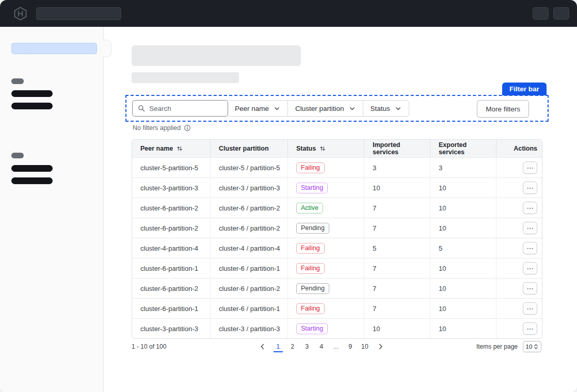 The height and width of the screenshot is (392, 577). What do you see at coordinates (78, 13) in the screenshot?
I see `topnav-search-skeleton` at bounding box center [78, 13].